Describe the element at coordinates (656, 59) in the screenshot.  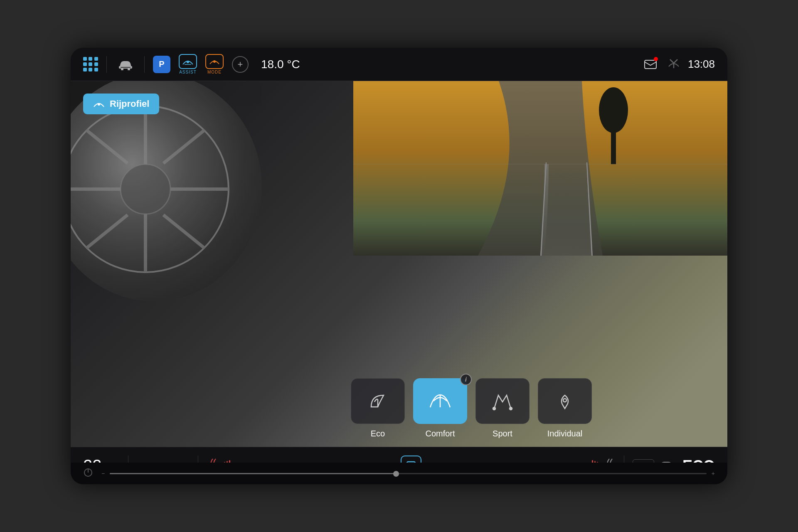
I see `message-badge` at that location.